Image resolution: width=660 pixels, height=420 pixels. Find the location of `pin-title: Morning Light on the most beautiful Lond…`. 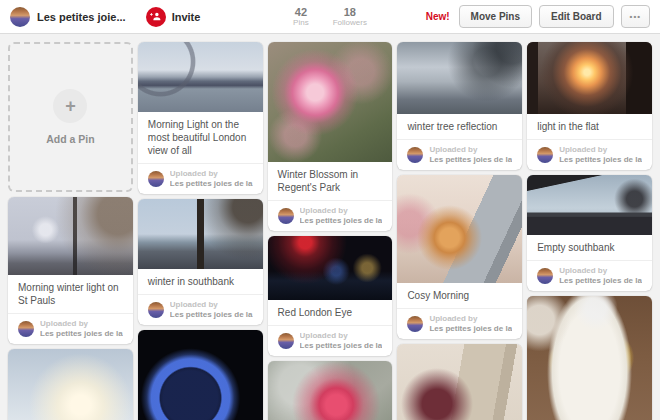

pin-title: Morning Light on the most beautiful Lond… is located at coordinates (200, 138).